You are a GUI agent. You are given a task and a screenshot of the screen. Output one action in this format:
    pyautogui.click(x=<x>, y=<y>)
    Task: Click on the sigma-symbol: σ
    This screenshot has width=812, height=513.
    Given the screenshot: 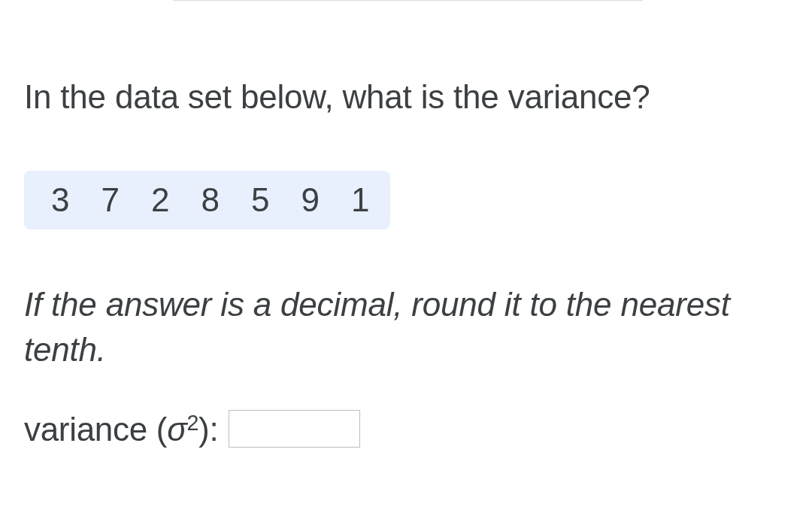 What is the action you would take?
    pyautogui.click(x=177, y=429)
    